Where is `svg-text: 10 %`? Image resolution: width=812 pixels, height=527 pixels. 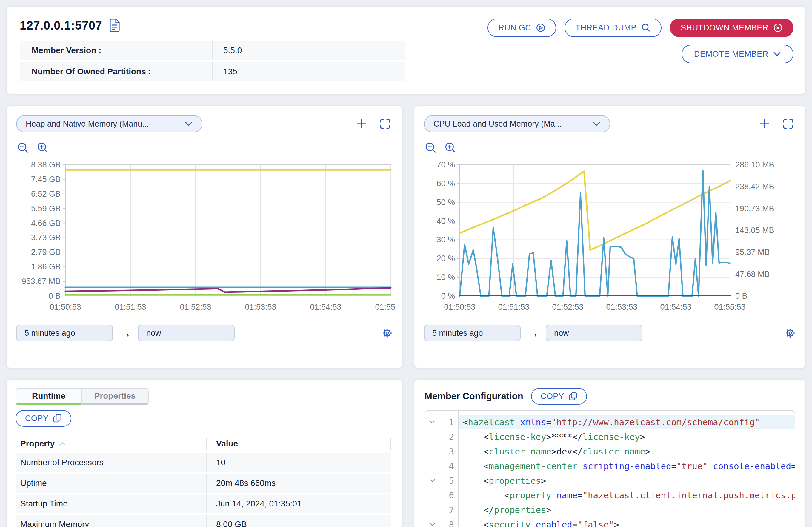
svg-text: 10 % is located at coordinates (446, 277).